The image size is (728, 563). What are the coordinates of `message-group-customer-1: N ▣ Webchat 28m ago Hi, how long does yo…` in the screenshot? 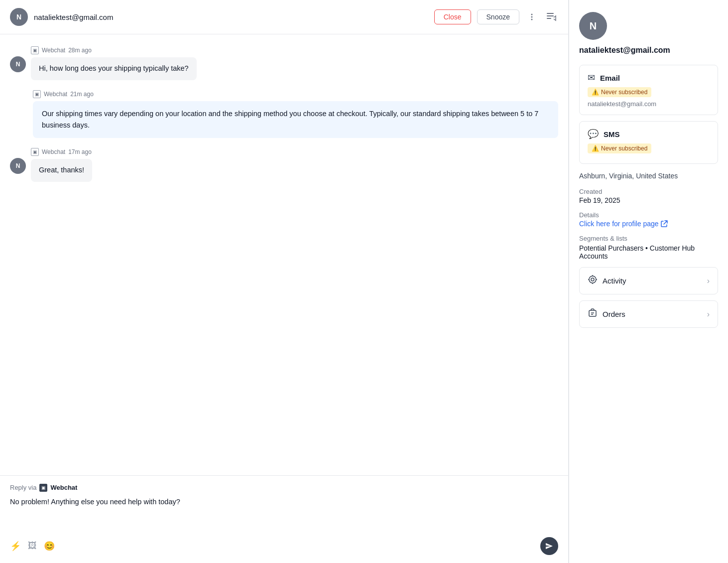 It's located at (284, 63).